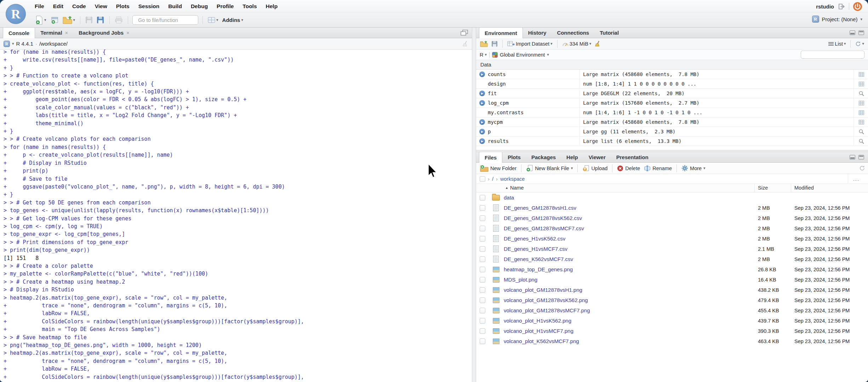 The image size is (868, 382). What do you see at coordinates (672, 103) in the screenshot?
I see `env-object-row: ▶log_cpmLarge matrix (157680 elements, 2…` at bounding box center [672, 103].